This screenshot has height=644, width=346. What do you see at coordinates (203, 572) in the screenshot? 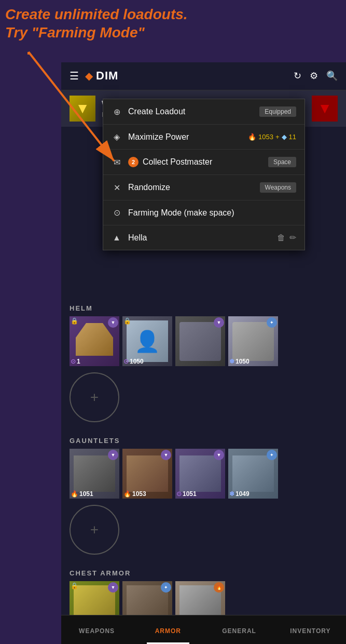
I see `chest-section-label: CHEST ARMOR` at bounding box center [203, 572].